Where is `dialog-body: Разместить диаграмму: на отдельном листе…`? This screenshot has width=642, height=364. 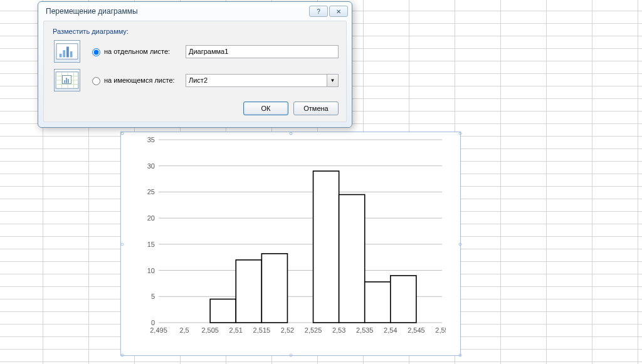 dialog-body: Разместить диаграмму: на отдельном листе… is located at coordinates (195, 71).